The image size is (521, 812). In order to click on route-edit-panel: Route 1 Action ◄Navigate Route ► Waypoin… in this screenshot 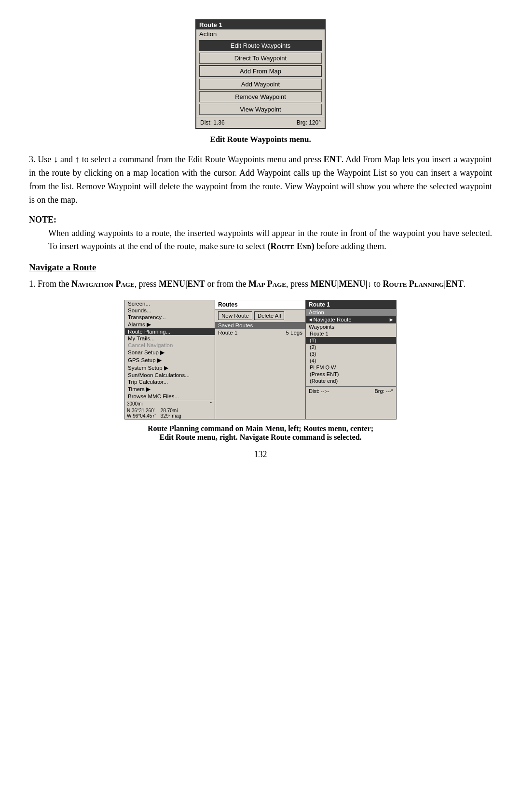, I will do `click(351, 360)`.